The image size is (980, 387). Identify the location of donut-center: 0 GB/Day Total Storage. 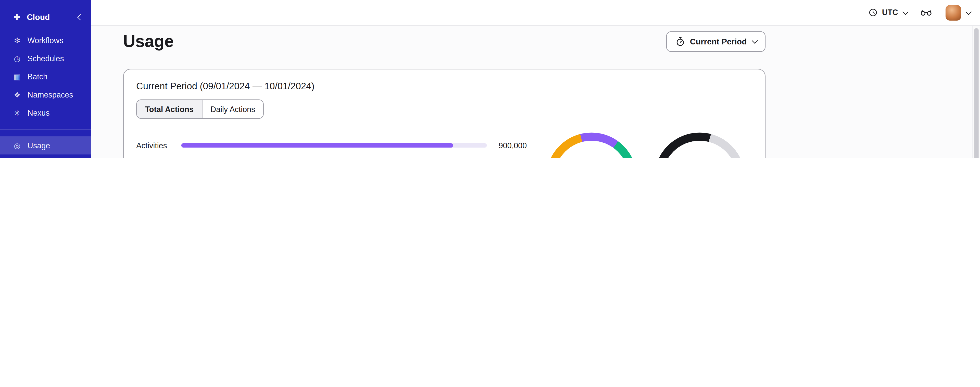
(700, 149).